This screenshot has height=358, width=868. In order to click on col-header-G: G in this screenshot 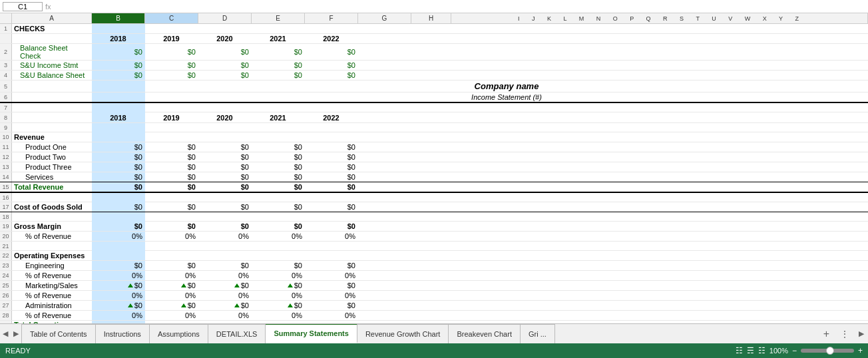, I will do `click(385, 19)`.